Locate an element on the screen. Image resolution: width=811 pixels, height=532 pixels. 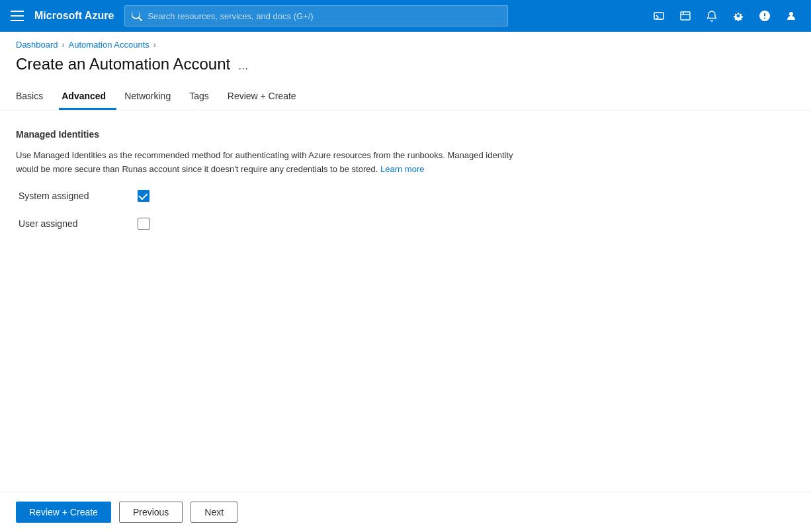
breadcrumb: Dashboard › Automation Accounts › is located at coordinates (406, 41).